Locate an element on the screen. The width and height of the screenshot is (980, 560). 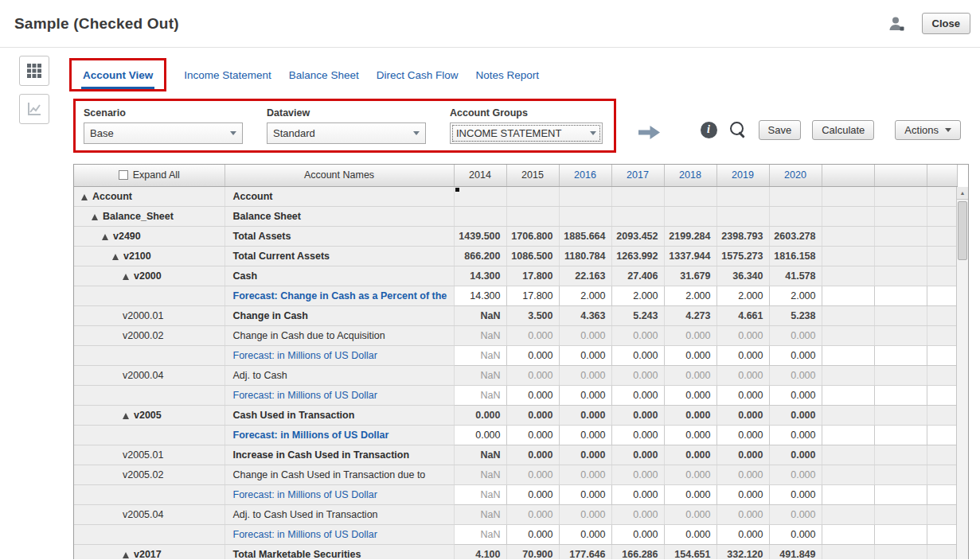
tab-balance-sheet: Balance Sheet is located at coordinates (324, 75).